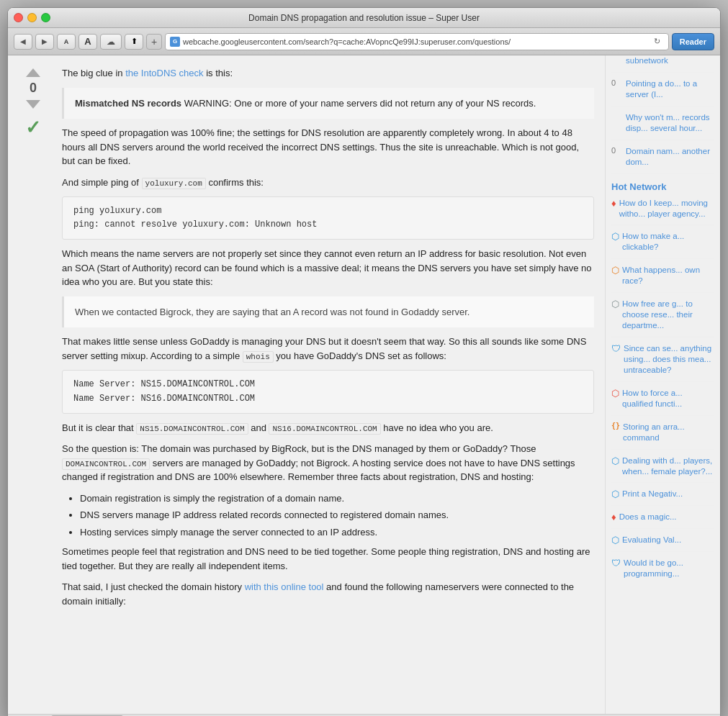  Describe the element at coordinates (102, 183) in the screenshot. I see `ping-intro: And simple ping of` at that location.